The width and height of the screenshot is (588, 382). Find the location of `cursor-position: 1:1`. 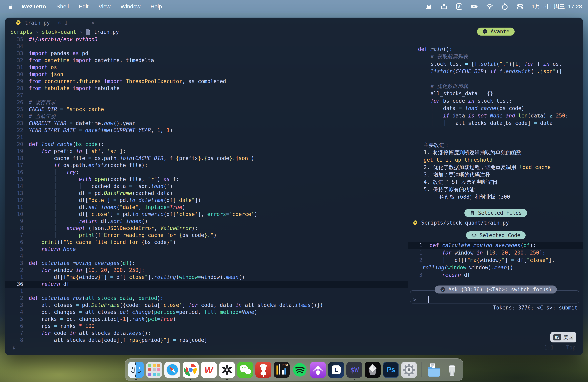

cursor-position: 1:1 is located at coordinates (549, 347).